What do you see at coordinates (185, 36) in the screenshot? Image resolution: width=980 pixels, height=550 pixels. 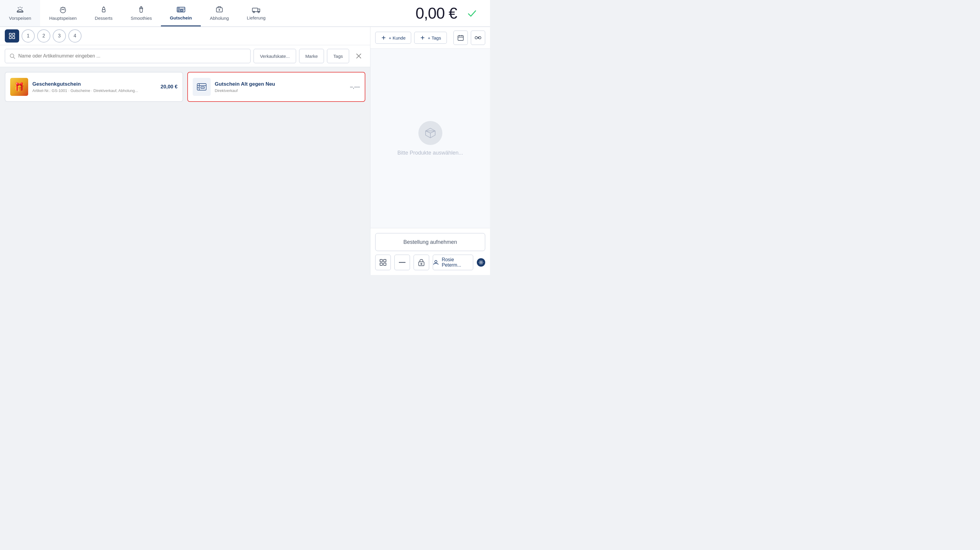 I see `filter-tabs-row: 1 2 3 4` at bounding box center [185, 36].